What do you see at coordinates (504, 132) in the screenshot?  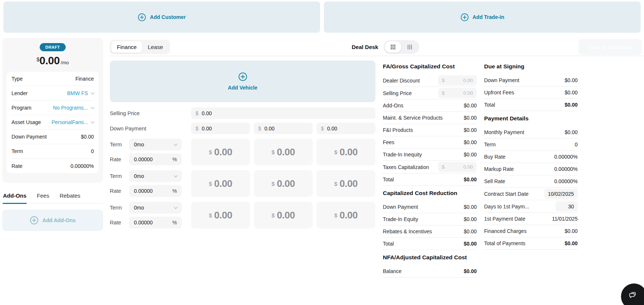 I see `row-label: Monthly Payment` at bounding box center [504, 132].